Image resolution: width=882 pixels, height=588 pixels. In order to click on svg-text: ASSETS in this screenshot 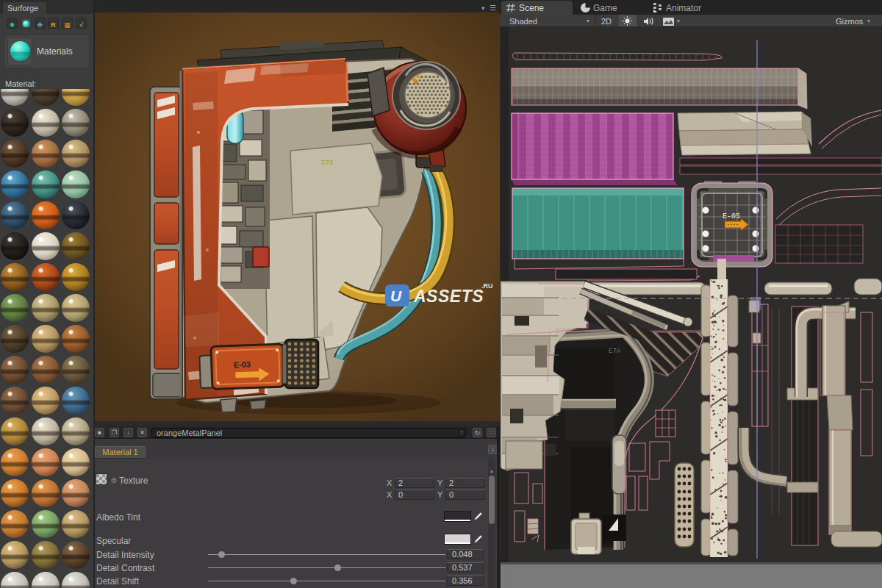, I will do `click(448, 296)`.